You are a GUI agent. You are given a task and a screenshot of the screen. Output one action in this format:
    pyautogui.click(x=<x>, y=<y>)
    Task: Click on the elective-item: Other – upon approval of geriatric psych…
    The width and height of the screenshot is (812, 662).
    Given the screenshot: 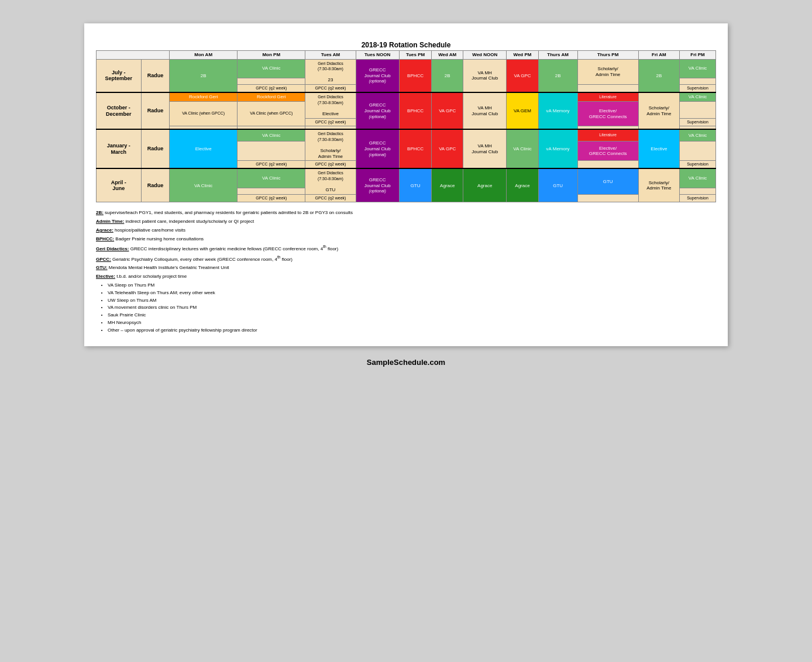 What is the action you would take?
    pyautogui.click(x=412, y=331)
    